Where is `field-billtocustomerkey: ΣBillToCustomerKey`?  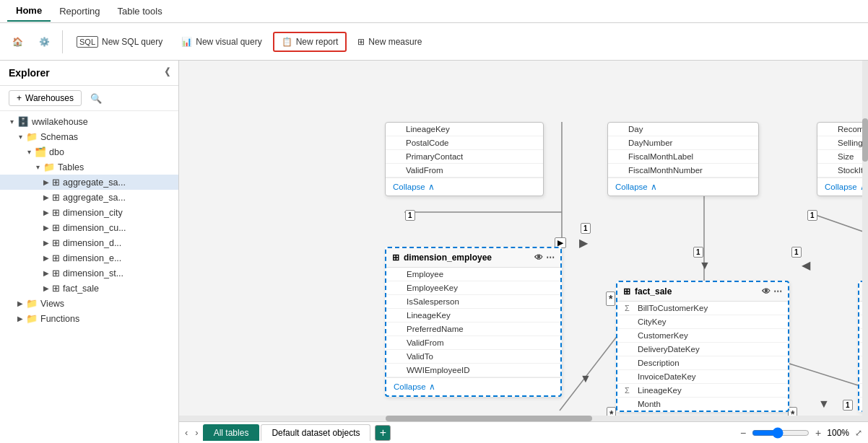 field-billtocustomerkey: ΣBillToCustomerKey is located at coordinates (703, 309).